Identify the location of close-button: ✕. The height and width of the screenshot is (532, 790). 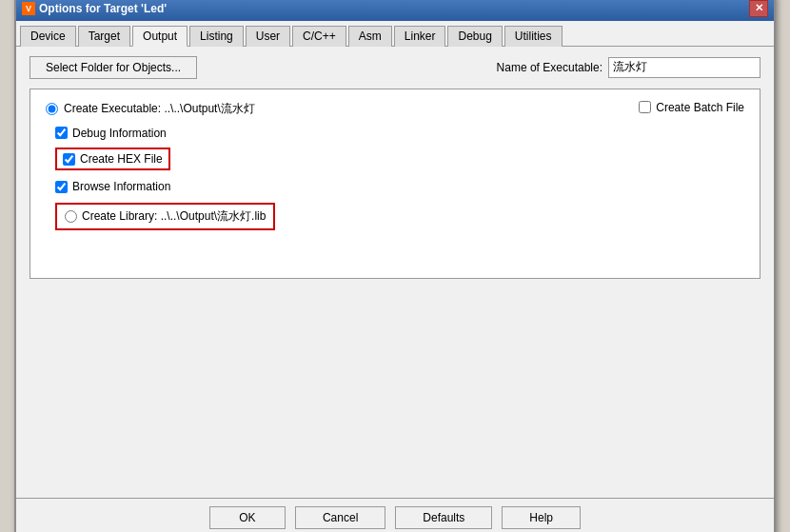
(759, 9).